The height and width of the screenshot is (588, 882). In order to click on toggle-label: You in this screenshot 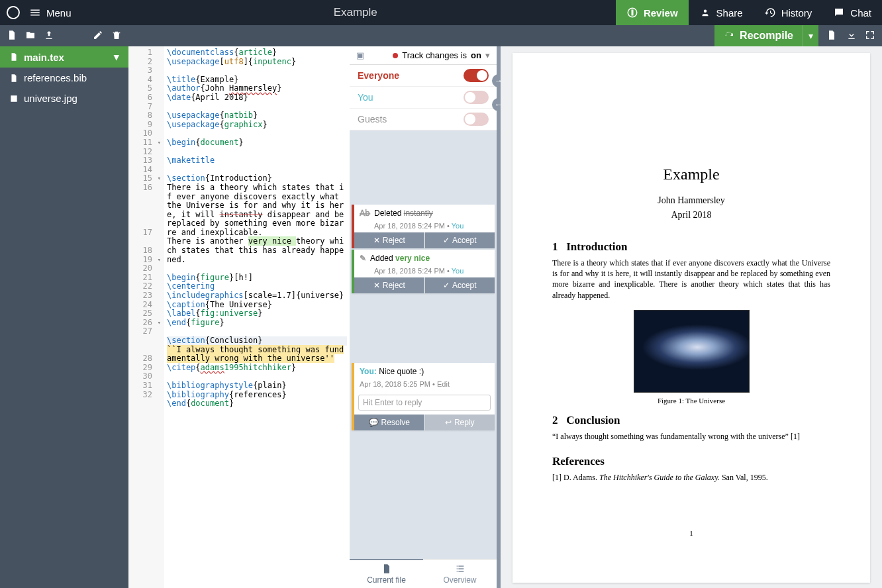, I will do `click(366, 97)`.